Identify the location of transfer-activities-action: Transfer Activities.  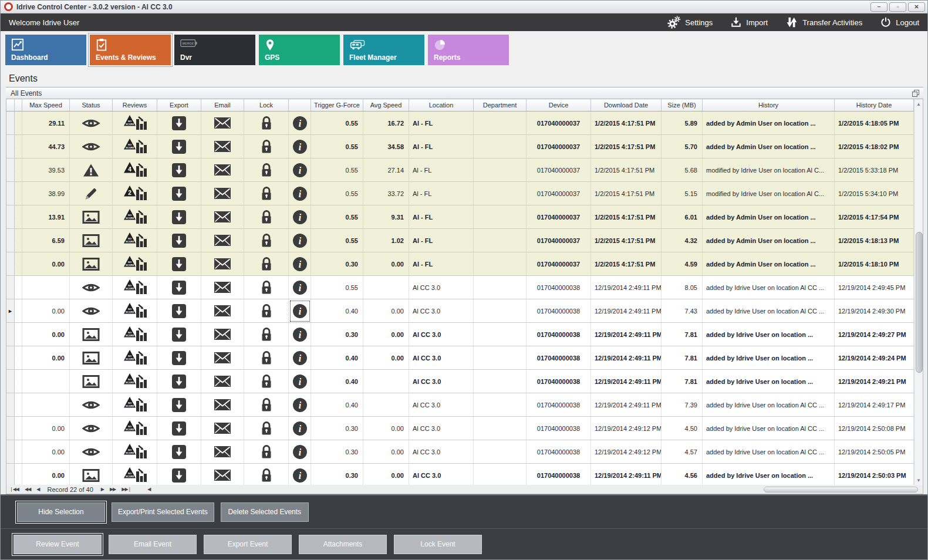
(824, 22).